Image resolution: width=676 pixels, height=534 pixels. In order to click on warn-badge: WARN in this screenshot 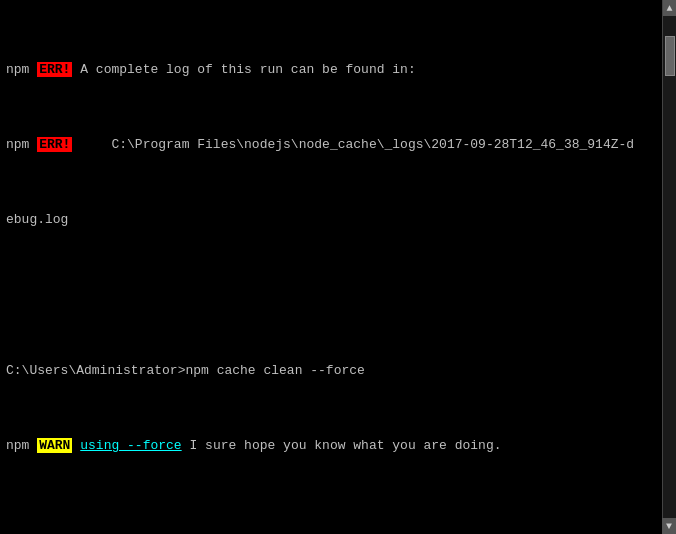, I will do `click(54, 446)`.